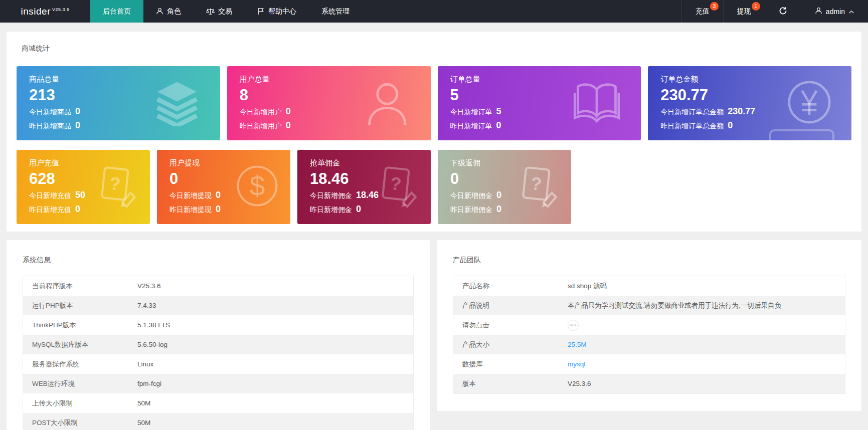  I want to click on main-menu: 后台首页 角色 交易 帮助中心 系统管理, so click(226, 11).